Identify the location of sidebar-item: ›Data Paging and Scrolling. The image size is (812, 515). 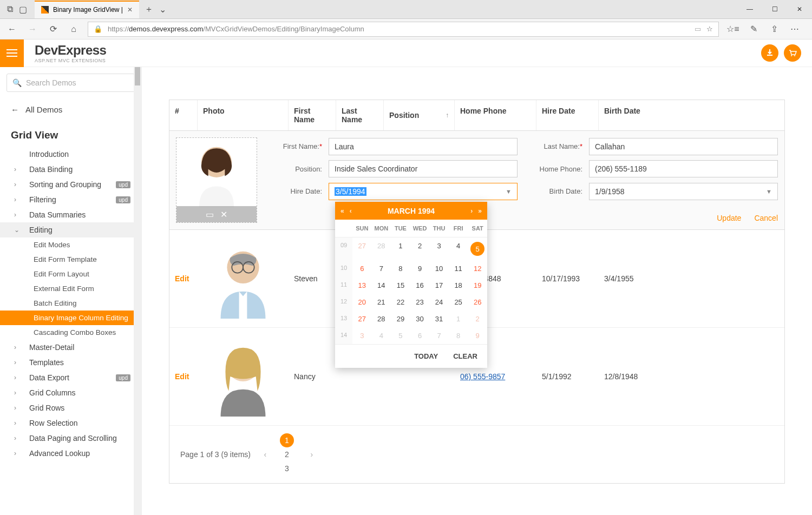
(70, 438).